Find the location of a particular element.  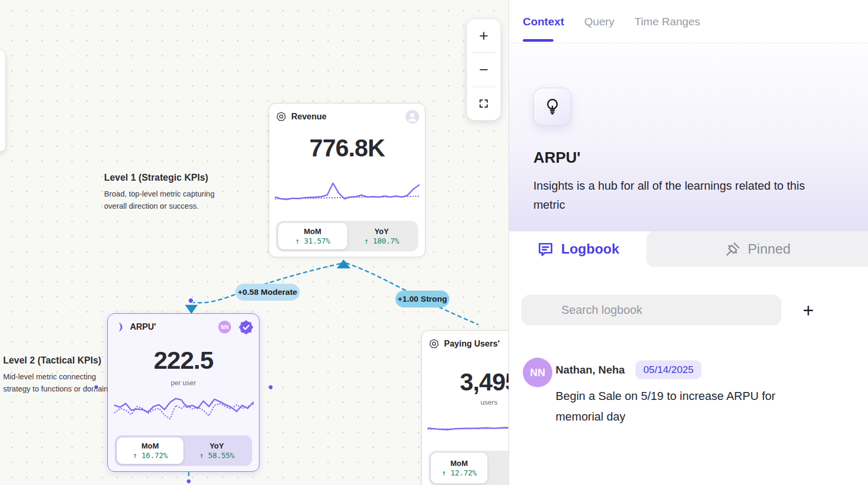

toggle-yoy: YoY ↑ 180.7% is located at coordinates (382, 236).